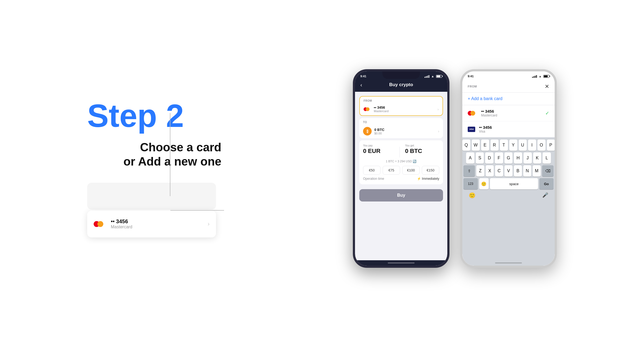  I want to click on from-card-info: •• 3456 Mastercard, so click(381, 109).